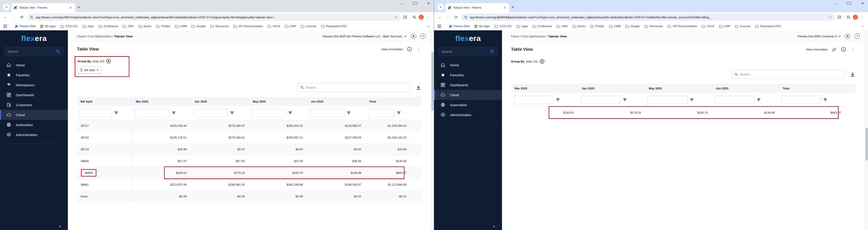 This screenshot has width=868, height=230. What do you see at coordinates (181, 26) in the screenshot?
I see `bookmark-item: CMM` at bounding box center [181, 26].